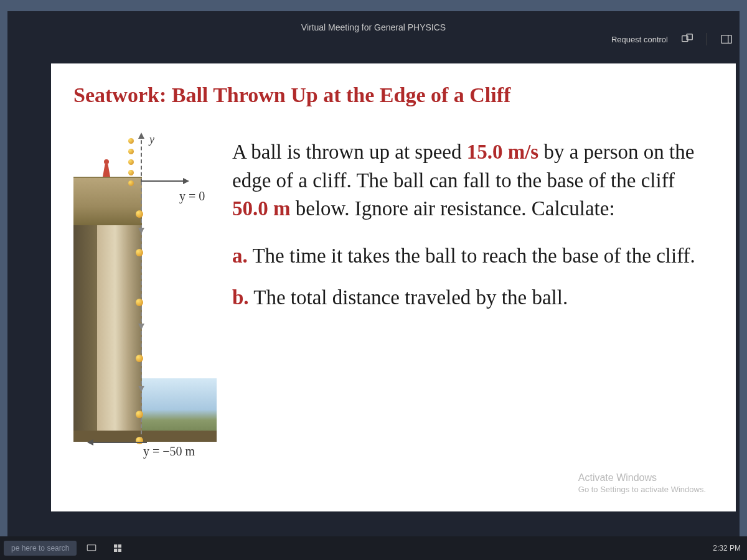 The image size is (747, 560). What do you see at coordinates (642, 490) in the screenshot?
I see `watermark-line2: Go to Settings to activate Windows.` at bounding box center [642, 490].